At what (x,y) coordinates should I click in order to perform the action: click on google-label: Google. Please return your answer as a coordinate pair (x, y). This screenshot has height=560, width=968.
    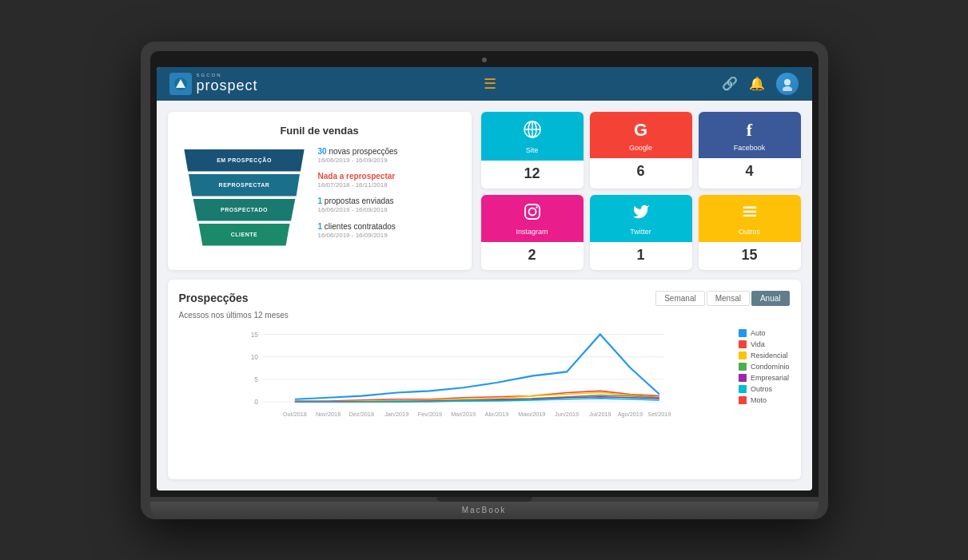
    Looking at the image, I should click on (641, 148).